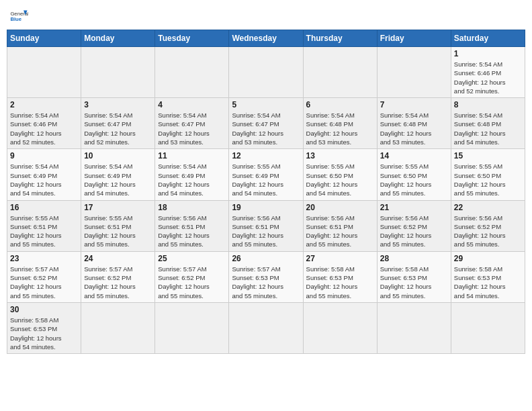  I want to click on day-number: 9, so click(44, 156).